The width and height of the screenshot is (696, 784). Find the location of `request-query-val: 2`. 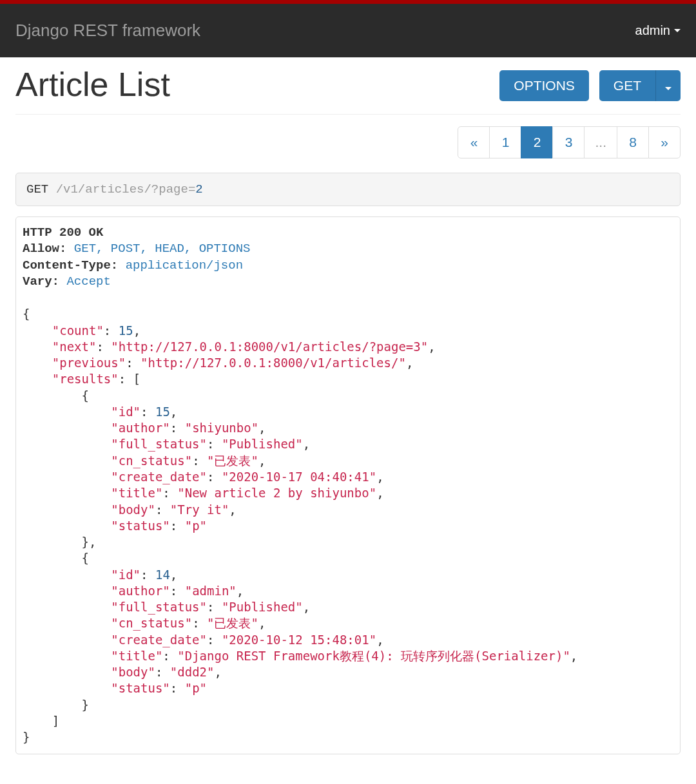

request-query-val: 2 is located at coordinates (198, 189).